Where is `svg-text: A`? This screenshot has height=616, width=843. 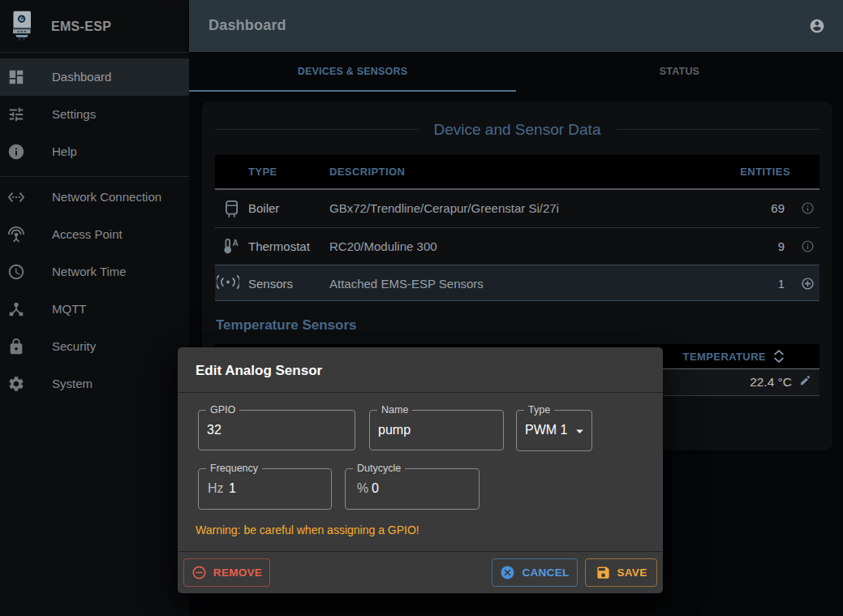 svg-text: A is located at coordinates (235, 243).